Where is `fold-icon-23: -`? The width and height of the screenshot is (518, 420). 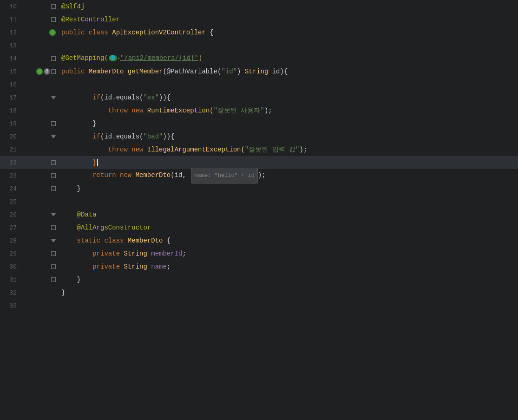
fold-icon-23: - is located at coordinates (53, 176).